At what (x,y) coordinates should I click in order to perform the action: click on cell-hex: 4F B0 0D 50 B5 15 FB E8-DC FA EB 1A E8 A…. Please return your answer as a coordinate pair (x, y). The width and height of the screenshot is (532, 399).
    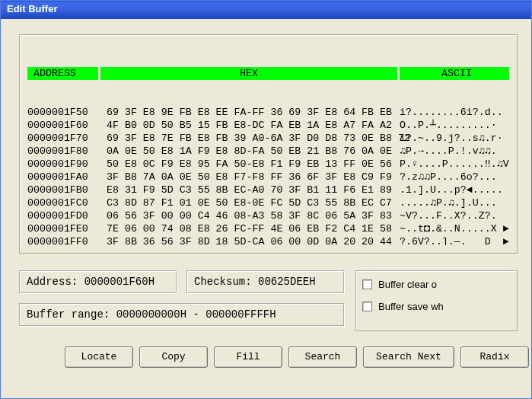
    Looking at the image, I should click on (249, 125).